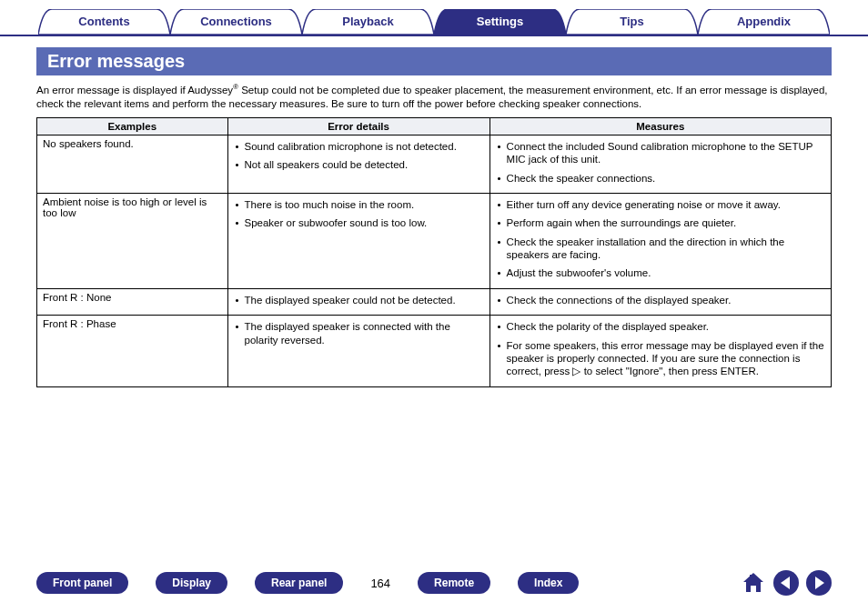 Image resolution: width=868 pixels, height=612 pixels. I want to click on list-item: For some speakers, this error message ma…, so click(661, 358).